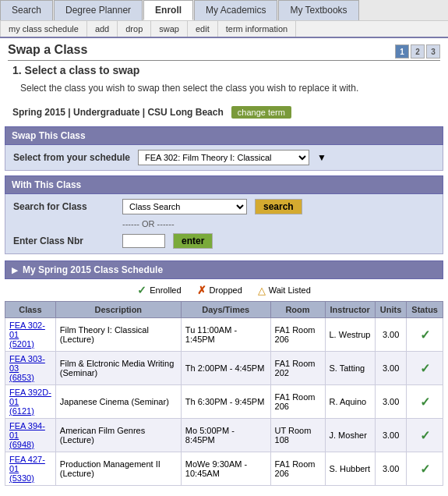 The image size is (448, 496). What do you see at coordinates (226, 290) in the screenshot?
I see `dropped-label: Dropped` at bounding box center [226, 290].